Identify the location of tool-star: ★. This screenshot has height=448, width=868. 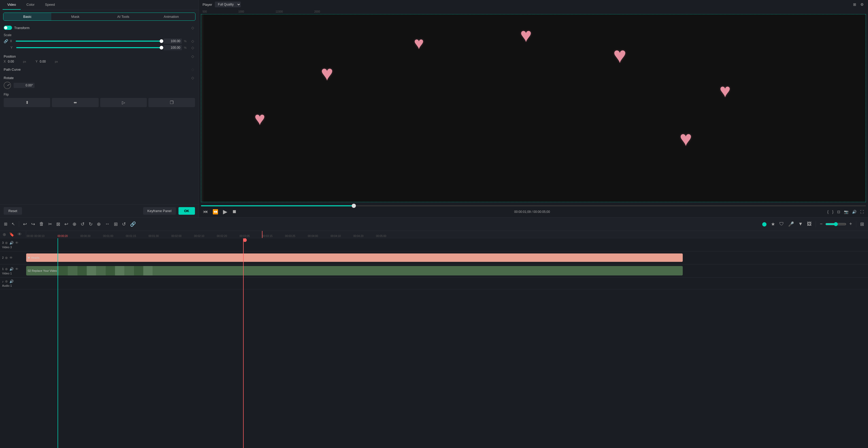
(773, 224).